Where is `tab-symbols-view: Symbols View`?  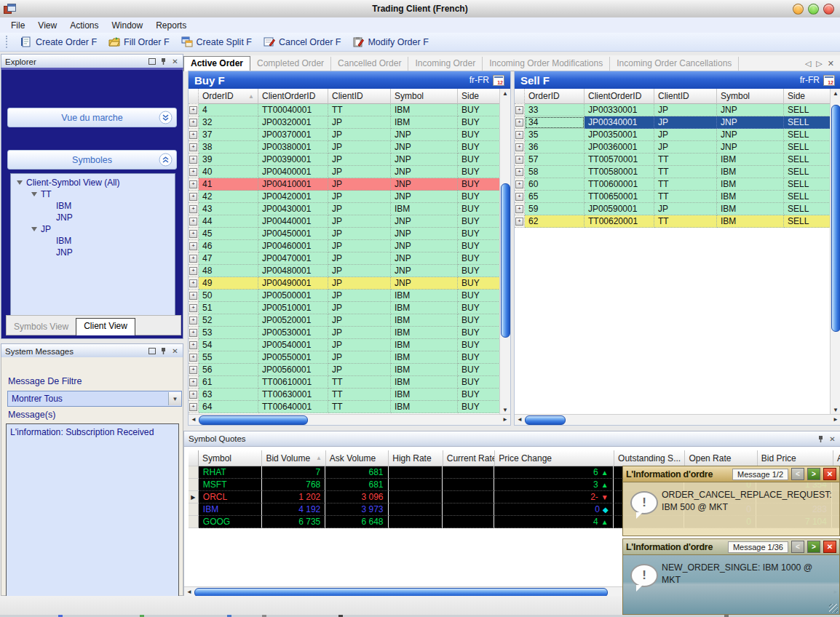
tab-symbols-view: Symbols View is located at coordinates (41, 327).